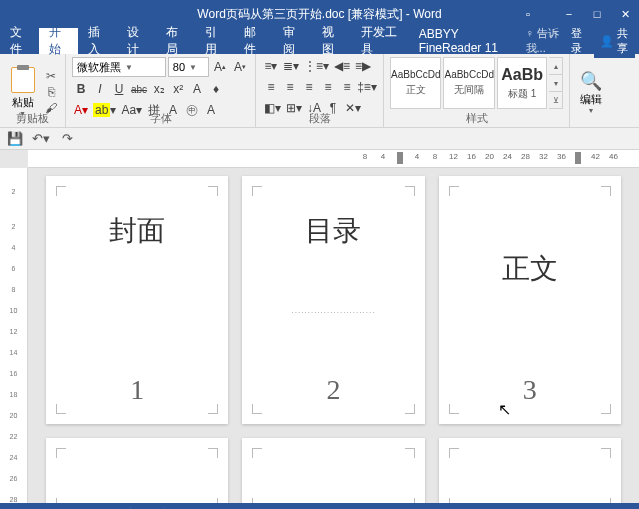 This screenshot has height=509, width=639. What do you see at coordinates (530, 390) in the screenshot?
I see `page-number: 3` at bounding box center [530, 390].